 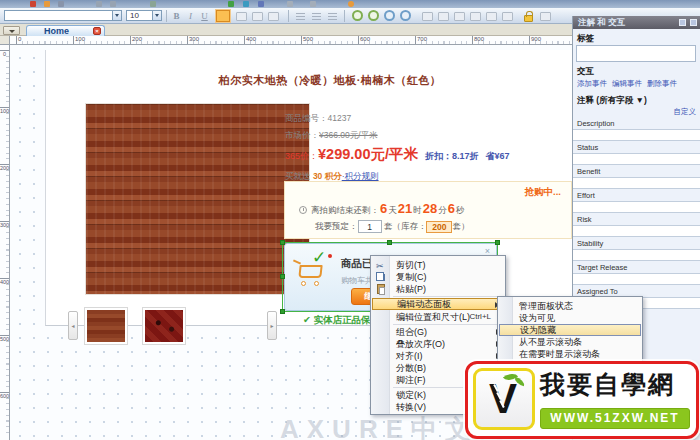 What do you see at coordinates (4, 54) in the screenshot?
I see `ruler-label: 0` at bounding box center [4, 54].